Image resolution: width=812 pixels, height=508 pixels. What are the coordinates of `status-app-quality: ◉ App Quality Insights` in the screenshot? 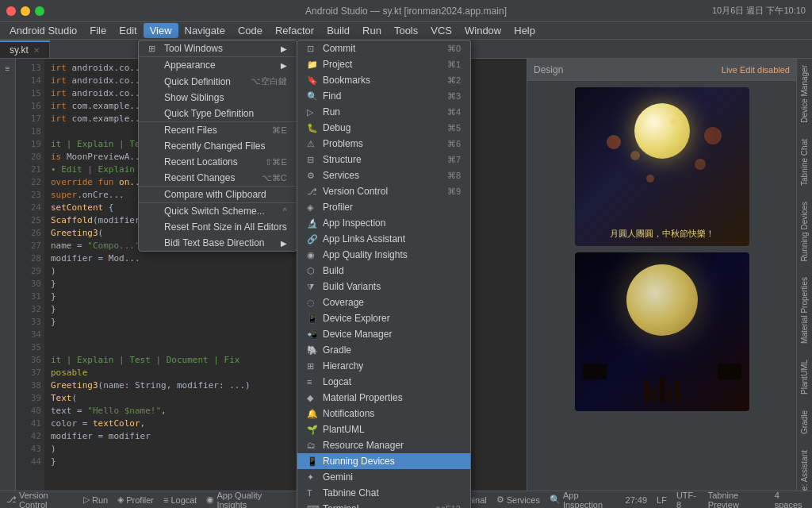 It's located at (247, 500).